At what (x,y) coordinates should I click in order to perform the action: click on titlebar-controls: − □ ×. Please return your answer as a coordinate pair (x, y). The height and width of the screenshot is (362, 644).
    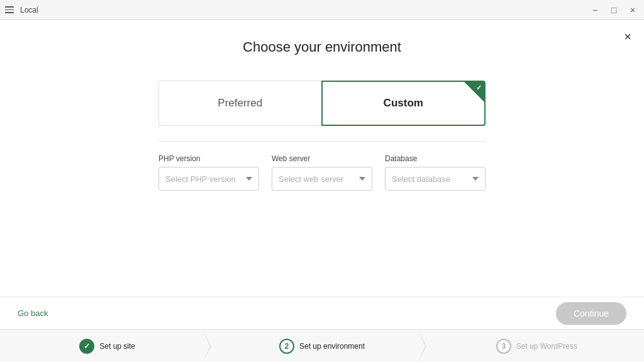
    Looking at the image, I should click on (614, 10).